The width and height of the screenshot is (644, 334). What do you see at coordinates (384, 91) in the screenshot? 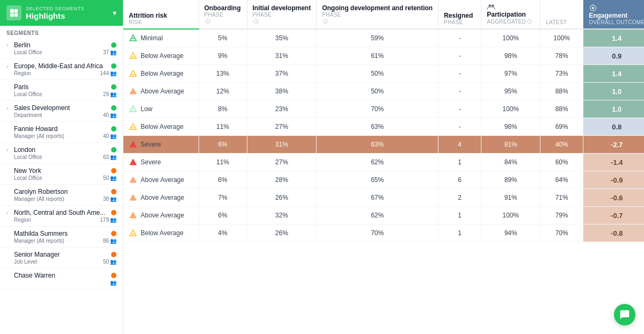
I see `table-row: Above Average 12% 38% 50% - 95% 88% 1.0 …` at bounding box center [384, 91].